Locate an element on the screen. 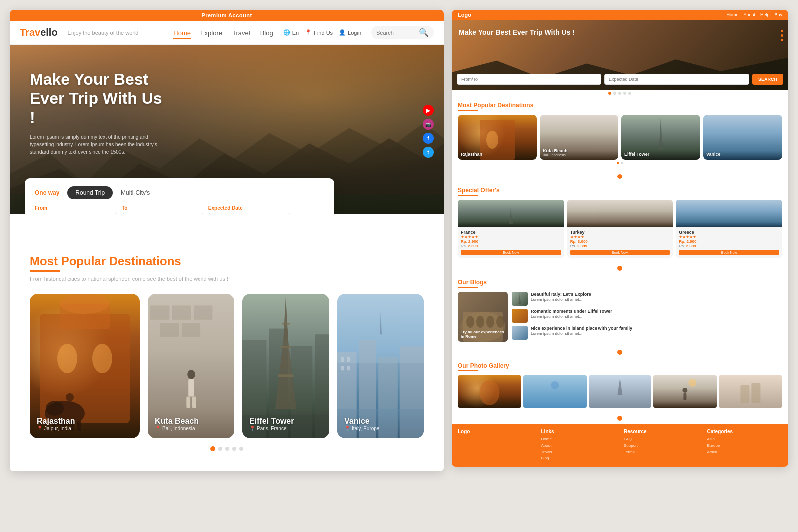 This screenshot has width=798, height=532. sb-nav-help: Help is located at coordinates (765, 15).